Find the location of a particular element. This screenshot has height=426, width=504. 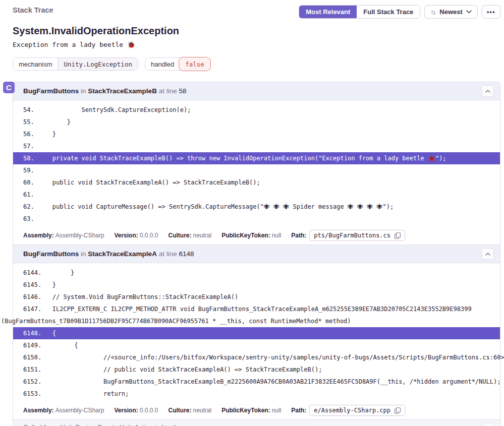

frame-header-2: BugFarmButtons in StackTraceExampleA at … is located at coordinates (256, 254).